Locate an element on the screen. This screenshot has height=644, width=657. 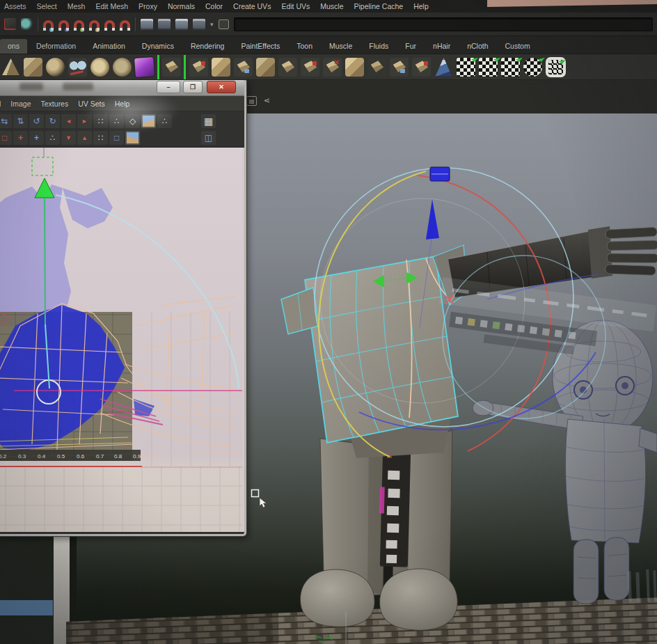
menu-muscle: Muscle is located at coordinates (331, 6).